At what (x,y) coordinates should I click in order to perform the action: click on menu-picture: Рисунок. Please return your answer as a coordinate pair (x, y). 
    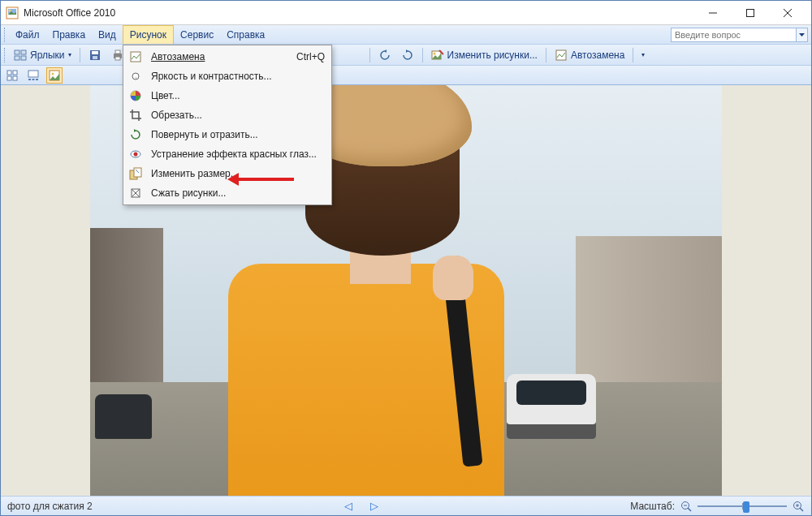
    Looking at the image, I should click on (148, 34).